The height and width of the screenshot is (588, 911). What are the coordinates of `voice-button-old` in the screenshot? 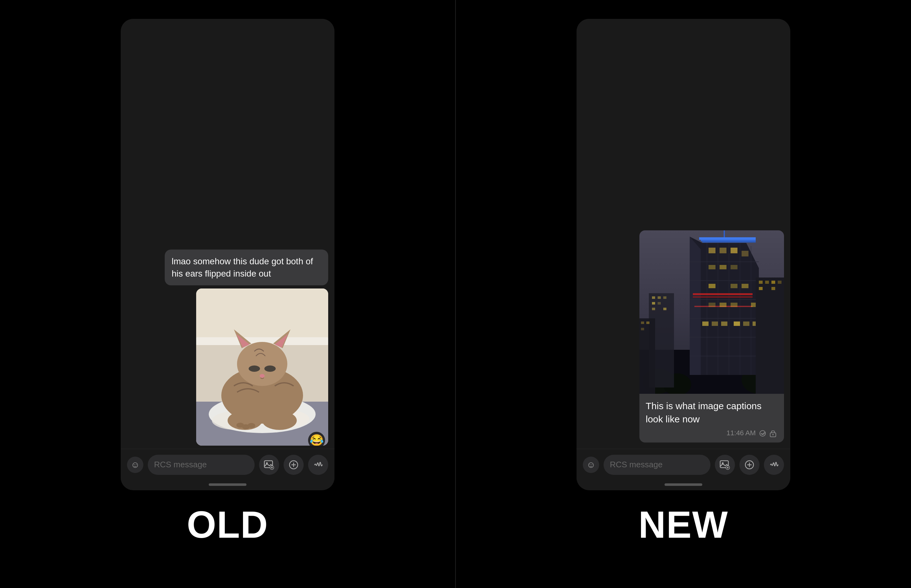 It's located at (318, 465).